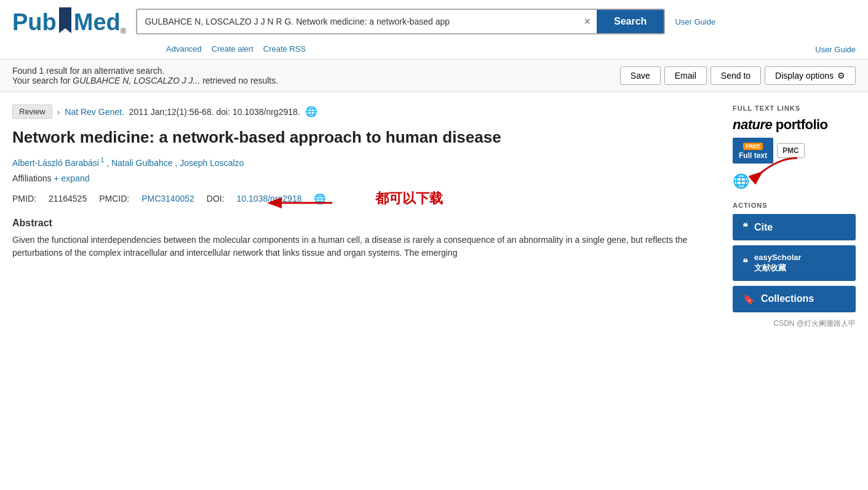 This screenshot has height=490, width=868. What do you see at coordinates (367, 138) in the screenshot?
I see `article-title: Network medicine: a network-based approa…` at bounding box center [367, 138].